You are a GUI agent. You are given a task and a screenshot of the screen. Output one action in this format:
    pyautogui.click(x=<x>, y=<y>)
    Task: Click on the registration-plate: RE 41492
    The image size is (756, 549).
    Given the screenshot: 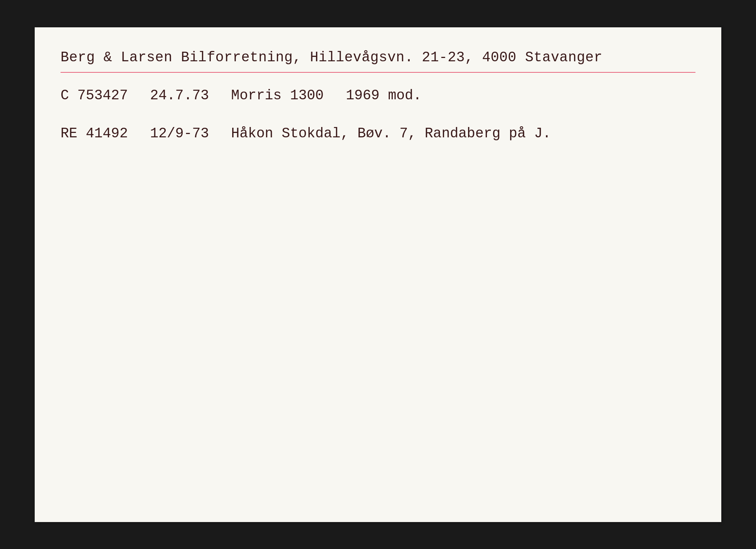 What is the action you would take?
    pyautogui.click(x=94, y=134)
    